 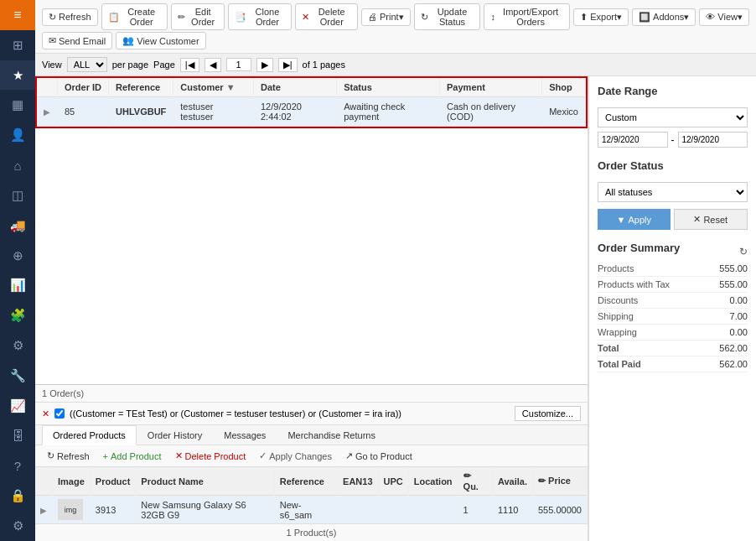 I want to click on add-product-button: + Add Product, so click(x=132, y=456).